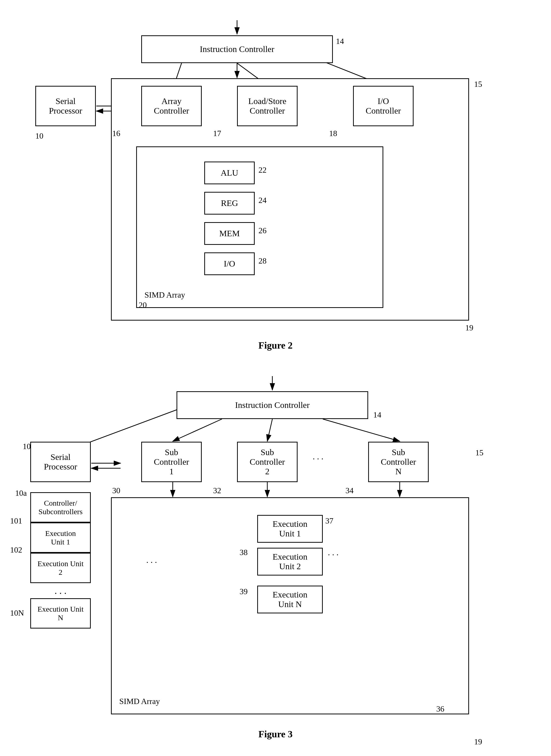 The height and width of the screenshot is (756, 551). I want to click on f3-ref10: 10, so click(27, 446).